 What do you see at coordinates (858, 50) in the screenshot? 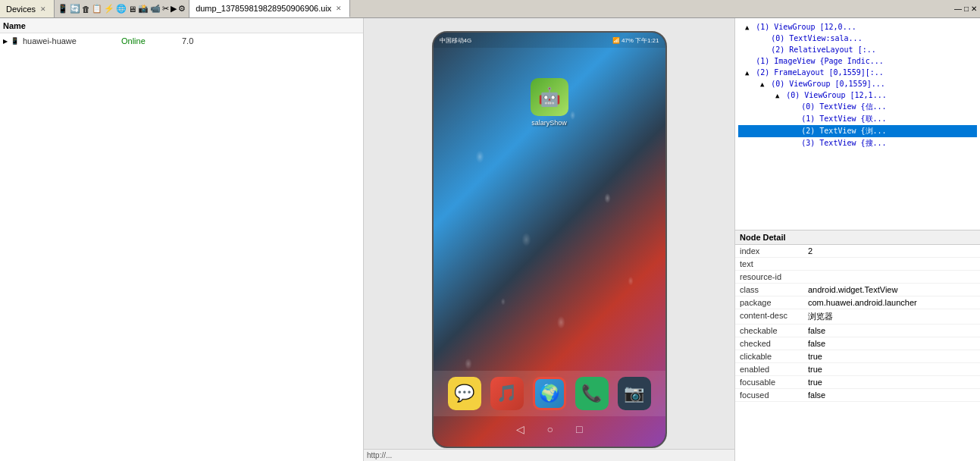
I see `tree-node-2: (2) RelativeLayout [:..` at bounding box center [858, 50].